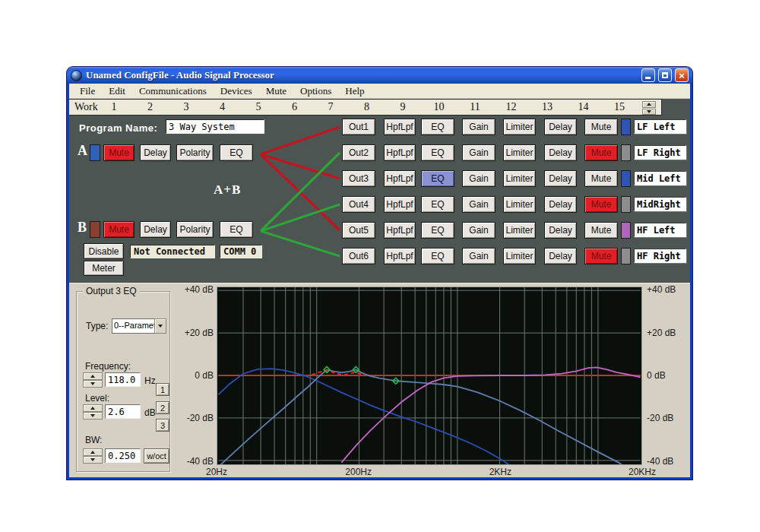 The width and height of the screenshot is (760, 532). Describe the element at coordinates (648, 75) in the screenshot. I see `minimize-button` at that location.